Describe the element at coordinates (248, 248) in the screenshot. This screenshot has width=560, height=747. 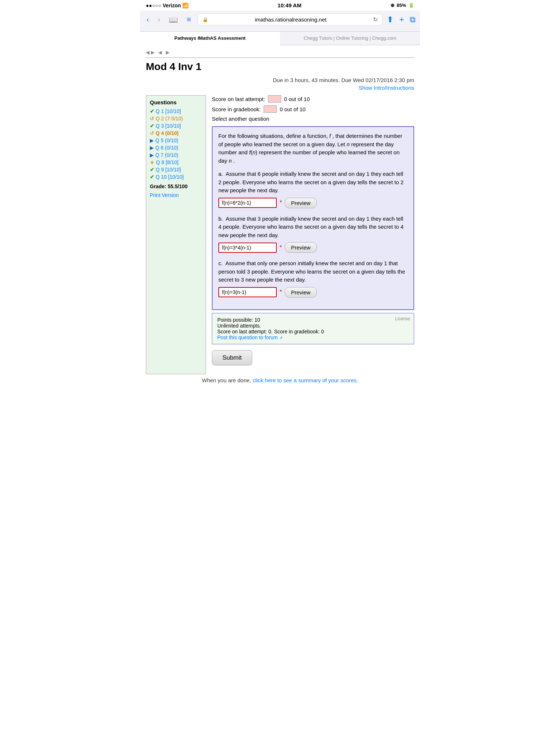
I see `answer-input-b` at that location.